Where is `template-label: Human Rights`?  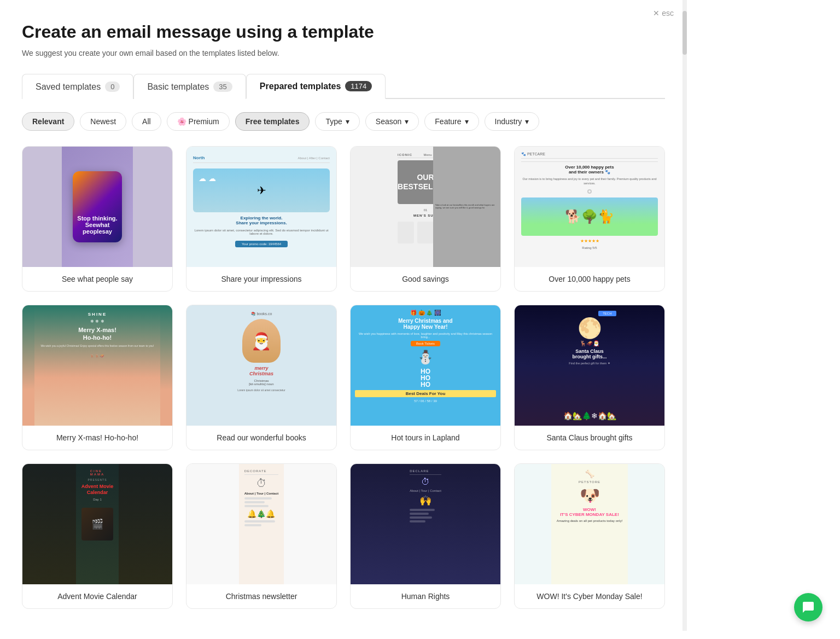 template-label: Human Rights is located at coordinates (425, 596).